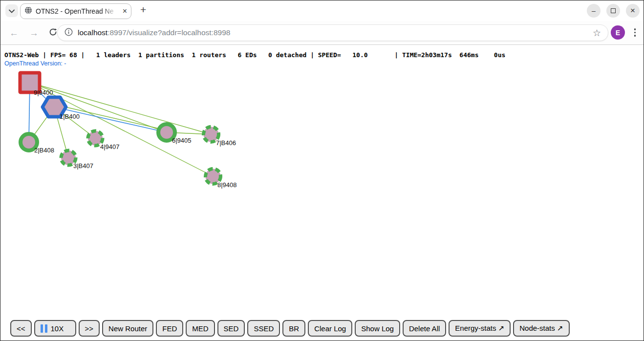 Image resolution: width=644 pixels, height=341 pixels. What do you see at coordinates (330, 328) in the screenshot?
I see `clear-log-button-label: Clear Log` at bounding box center [330, 328].